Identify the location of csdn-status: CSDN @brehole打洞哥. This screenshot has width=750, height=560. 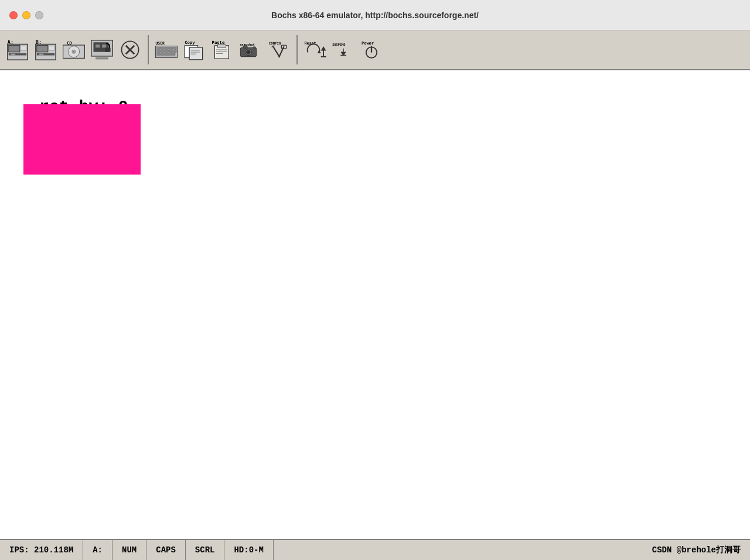
(696, 550).